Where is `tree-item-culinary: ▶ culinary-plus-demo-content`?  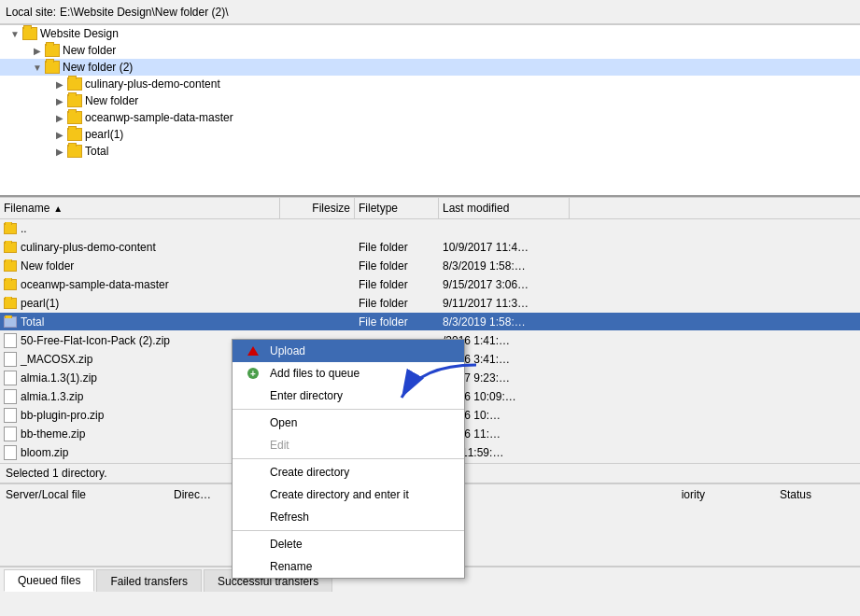 tree-item-culinary: ▶ culinary-plus-demo-content is located at coordinates (430, 84).